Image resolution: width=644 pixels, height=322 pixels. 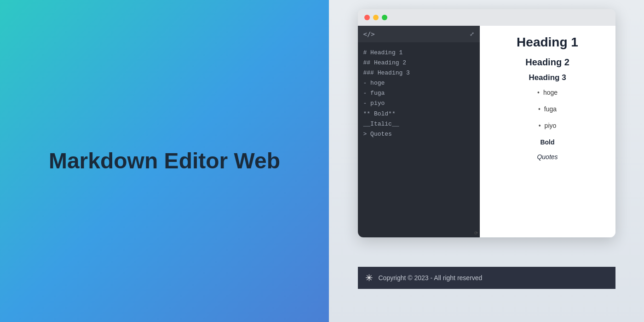 What do you see at coordinates (547, 78) in the screenshot?
I see `preview-h3: Heading 3` at bounding box center [547, 78].